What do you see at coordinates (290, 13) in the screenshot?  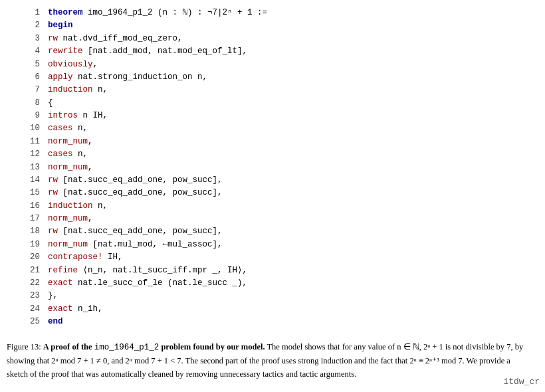 I see `line-content: theorem imo_1964_p1_2 (n : ℕ) : ¬7|2ⁿ + …` at bounding box center [290, 13].